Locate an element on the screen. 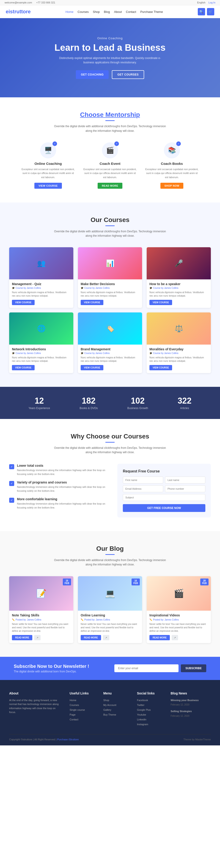 This screenshot has height=868, width=220. read-more-button-blog-1: READ MORE is located at coordinates (91, 638).